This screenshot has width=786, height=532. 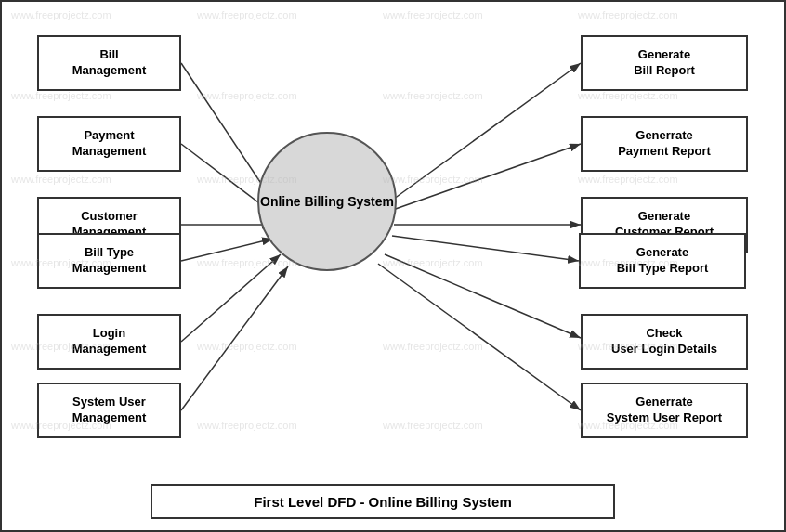 I want to click on box-gen-bill-report: GenerateBill Report, so click(x=664, y=63).